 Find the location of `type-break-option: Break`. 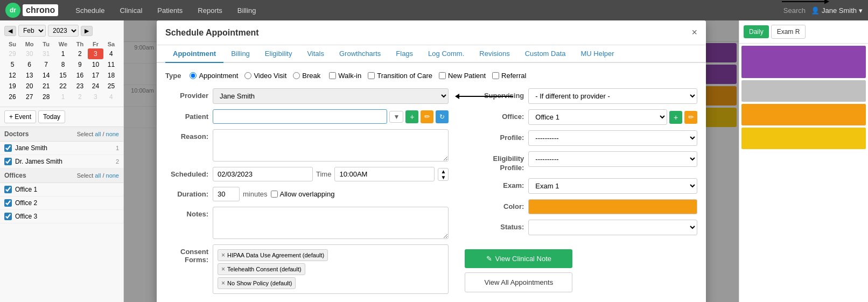

type-break-option: Break is located at coordinates (307, 75).